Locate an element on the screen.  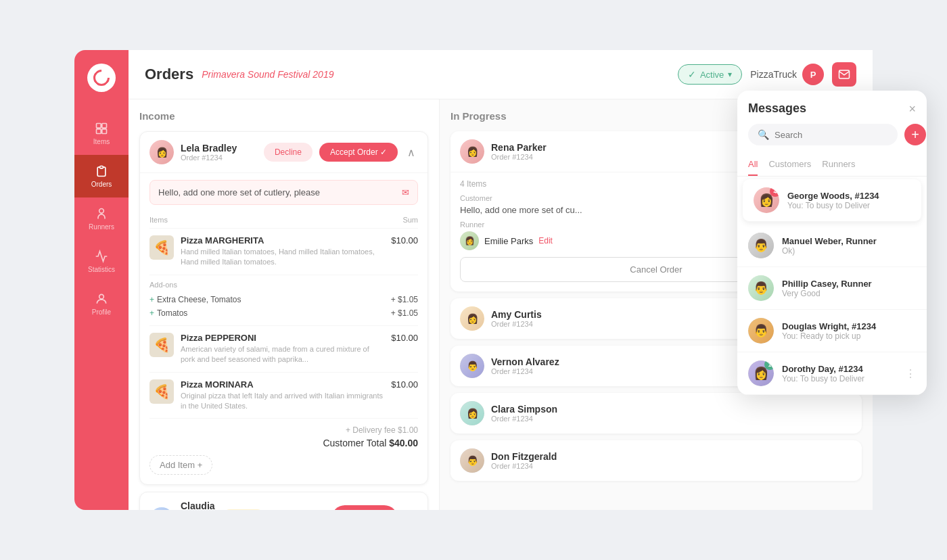
message-list: 👩 4 George Woods, #1234 You: To busy to … is located at coordinates (832, 285).